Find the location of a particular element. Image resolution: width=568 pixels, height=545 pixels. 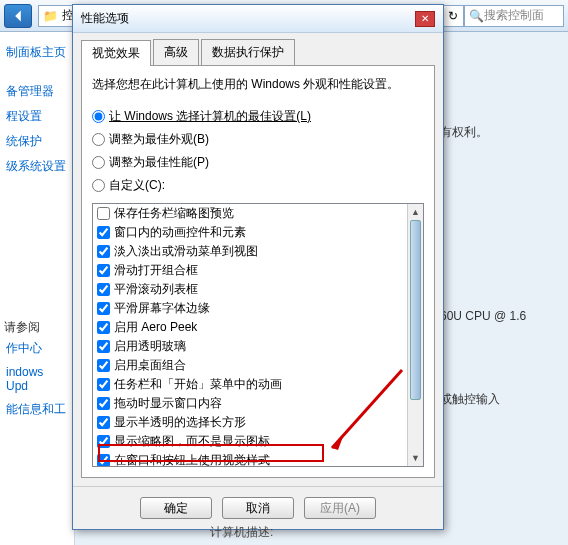

checklist-item: 在窗口和按钮上使用视觉样式 is located at coordinates (258, 459).